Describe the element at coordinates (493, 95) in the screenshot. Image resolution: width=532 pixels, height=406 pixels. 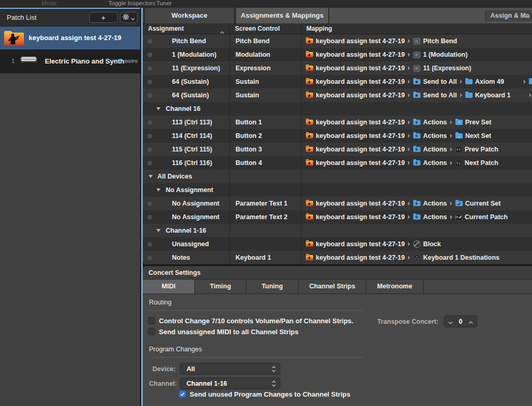
I see `mapping-segment-label: Keyboard 1` at that location.